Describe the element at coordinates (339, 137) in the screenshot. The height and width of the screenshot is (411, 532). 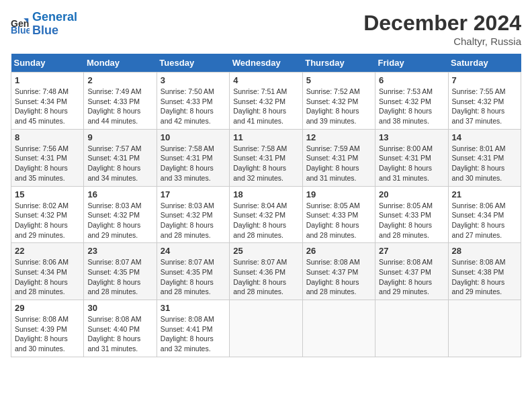
I see `day-number: 12` at that location.